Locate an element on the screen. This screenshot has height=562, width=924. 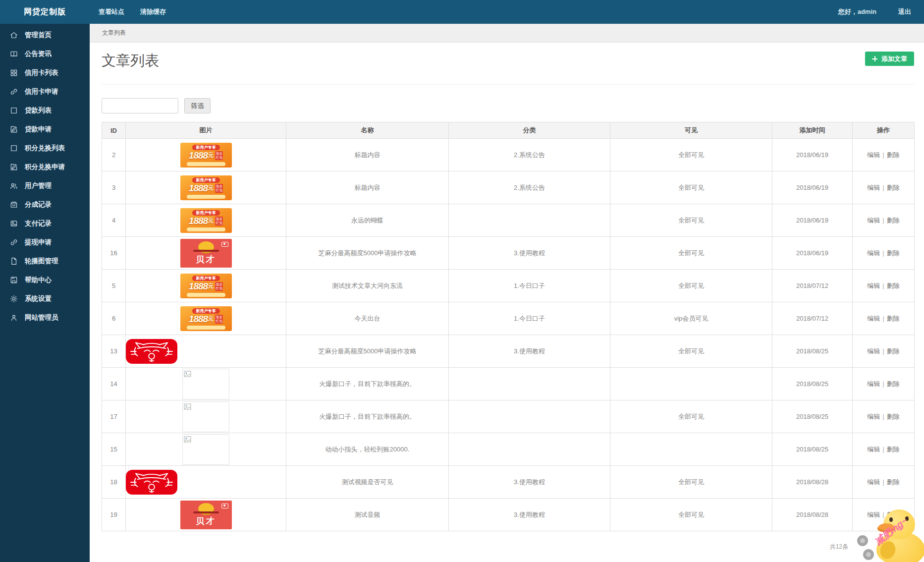
gear-icon is located at coordinates (14, 299).